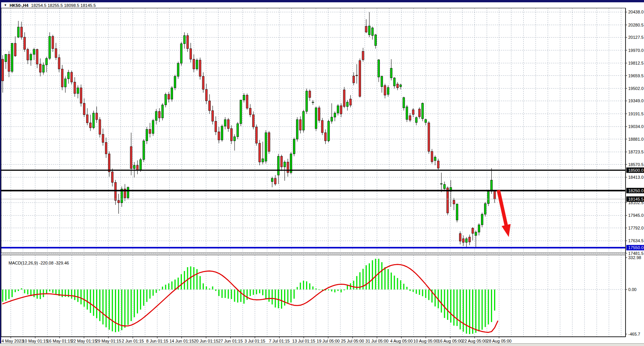 Image resolution: width=644 pixels, height=346 pixels. Describe the element at coordinates (474, 341) in the screenshot. I see `svg-text: 22 Aug 05:00` at that location.